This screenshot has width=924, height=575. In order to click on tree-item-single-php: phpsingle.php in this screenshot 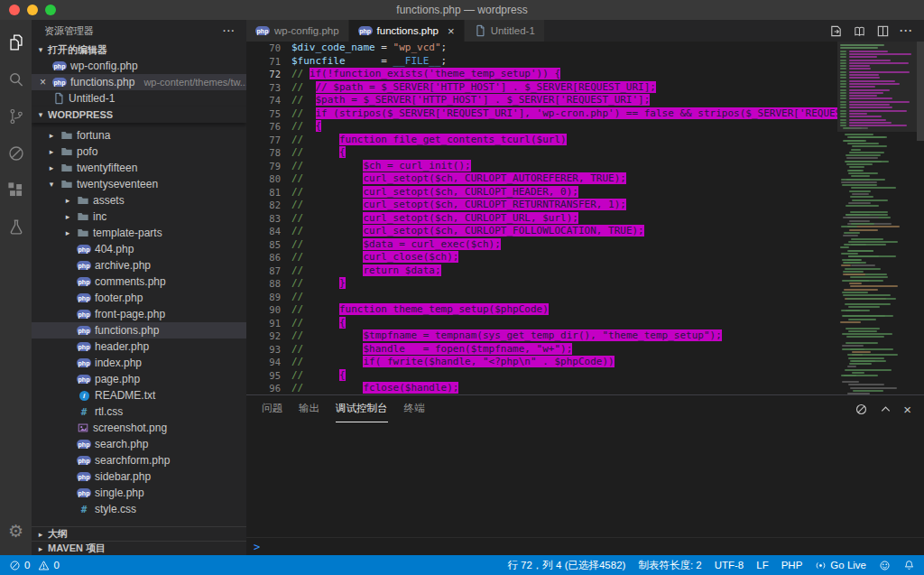, I will do `click(139, 493)`.